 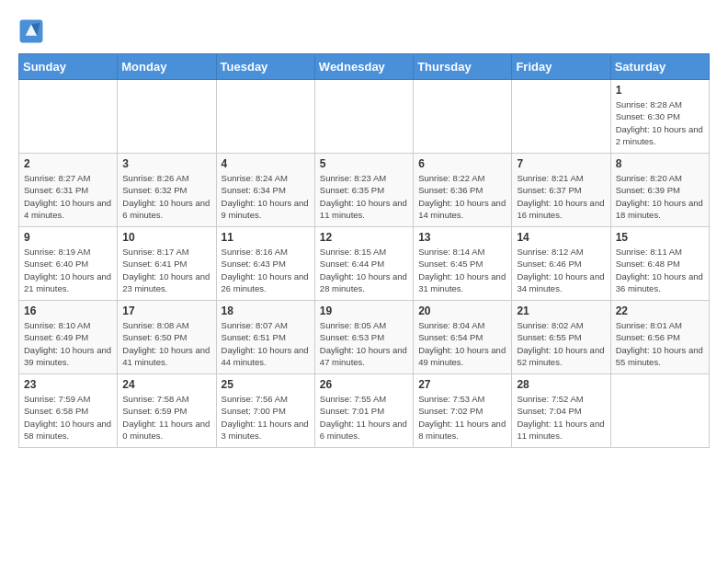 What do you see at coordinates (561, 164) in the screenshot?
I see `day-number: 7` at bounding box center [561, 164].